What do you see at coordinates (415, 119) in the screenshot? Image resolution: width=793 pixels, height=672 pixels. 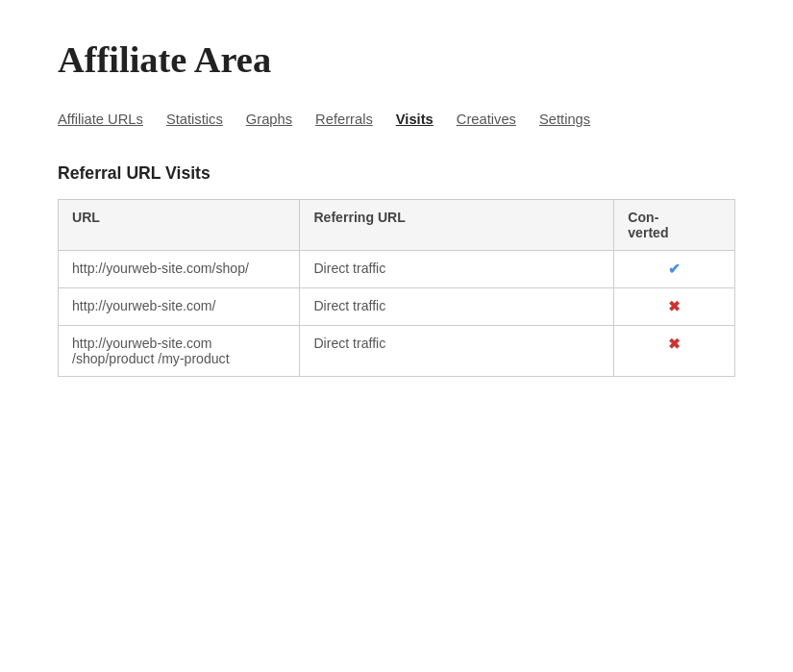 I see `nav-tab-visits: Visits` at bounding box center [415, 119].